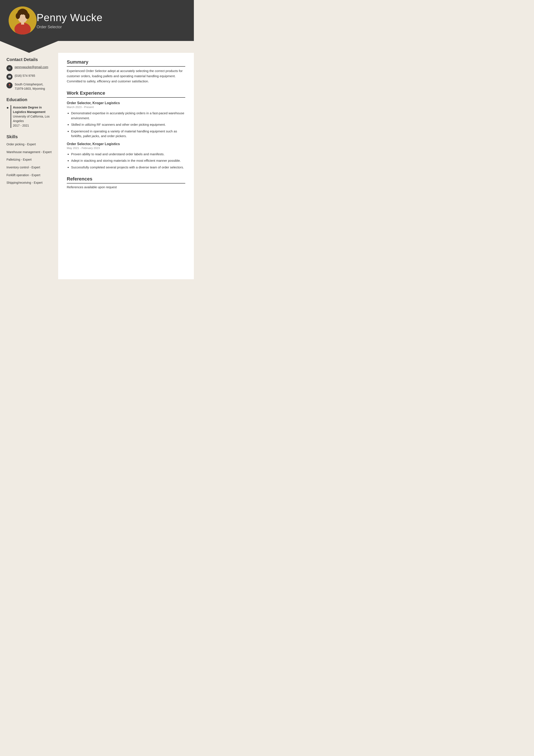 This screenshot has width=534, height=756. I want to click on main-content: Summary Experienced Order Selector adept…, so click(126, 166).